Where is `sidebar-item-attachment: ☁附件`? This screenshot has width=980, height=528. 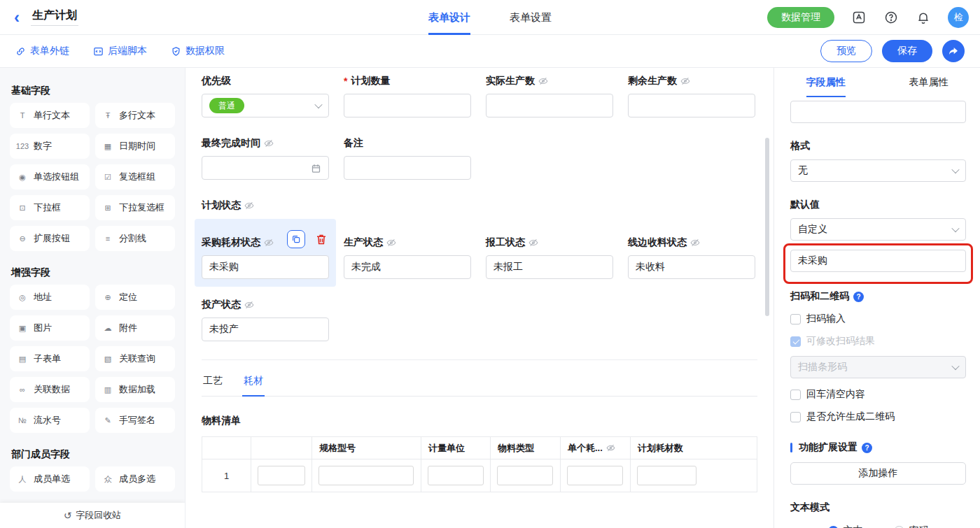 sidebar-item-attachment: ☁附件 is located at coordinates (135, 328).